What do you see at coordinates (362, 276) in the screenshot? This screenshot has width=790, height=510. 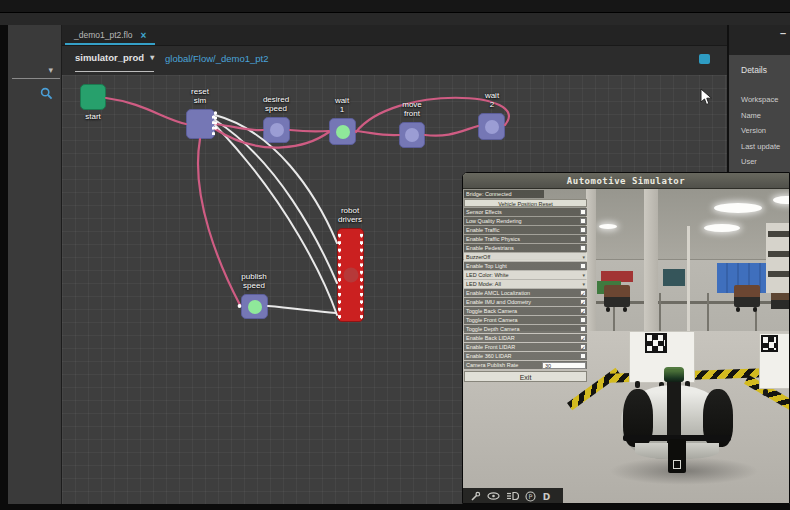 I see `node-output-ports` at bounding box center [362, 276].